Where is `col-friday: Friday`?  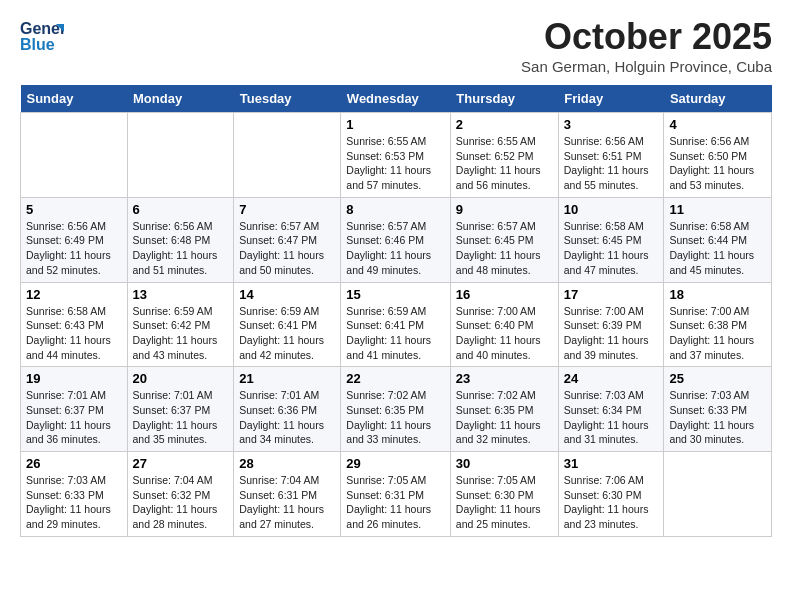
col-friday: Friday is located at coordinates (611, 99).